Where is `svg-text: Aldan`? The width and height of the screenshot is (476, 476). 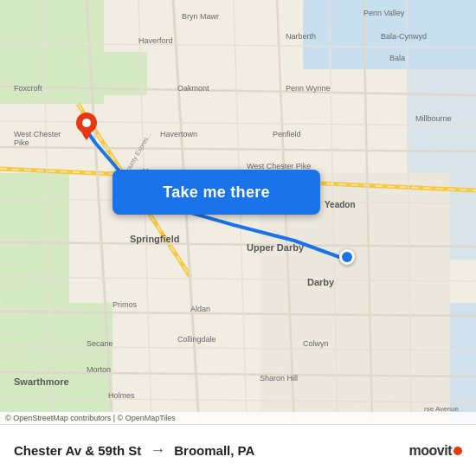 svg-text: Aldan is located at coordinates (201, 309).